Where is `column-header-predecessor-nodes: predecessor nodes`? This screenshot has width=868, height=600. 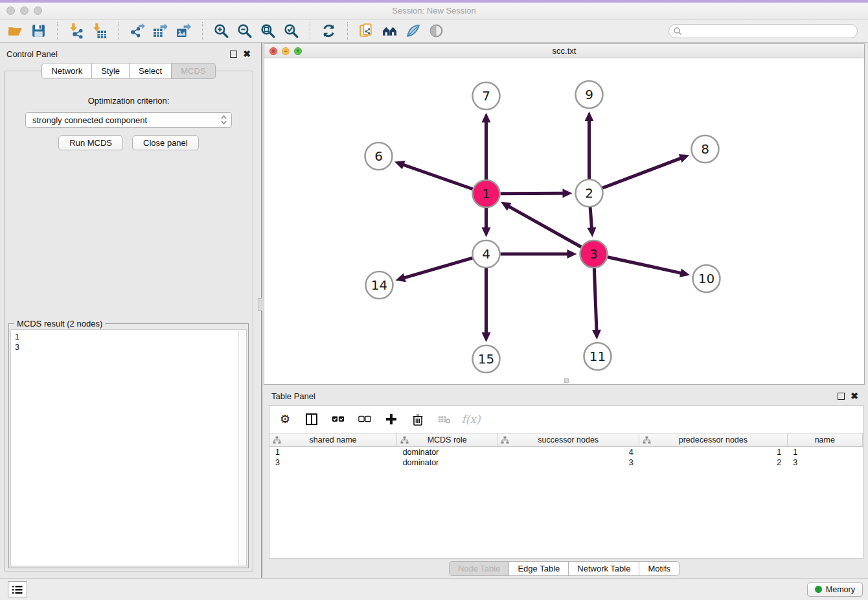
column-header-predecessor-nodes: predecessor nodes is located at coordinates (714, 441).